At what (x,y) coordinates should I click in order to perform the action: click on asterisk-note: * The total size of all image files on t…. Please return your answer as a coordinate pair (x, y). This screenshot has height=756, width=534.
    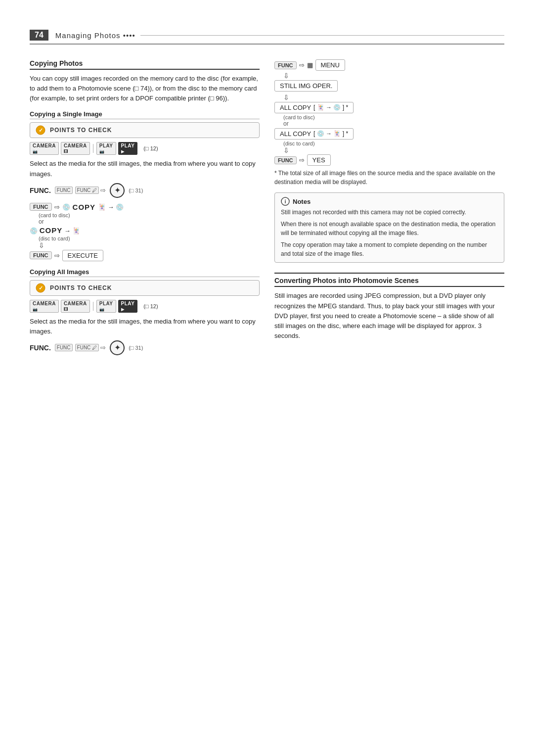
    Looking at the image, I should click on (390, 178).